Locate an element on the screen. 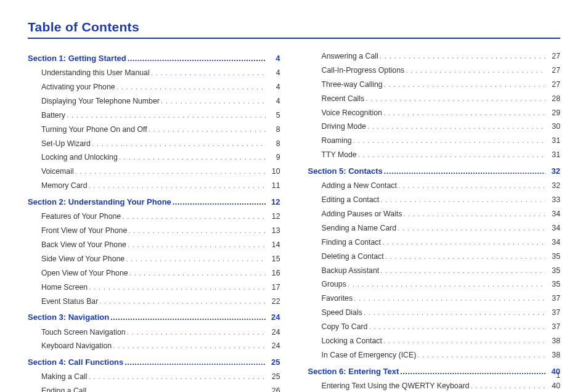  toc-entry: Home Screen17 is located at coordinates (154, 287).